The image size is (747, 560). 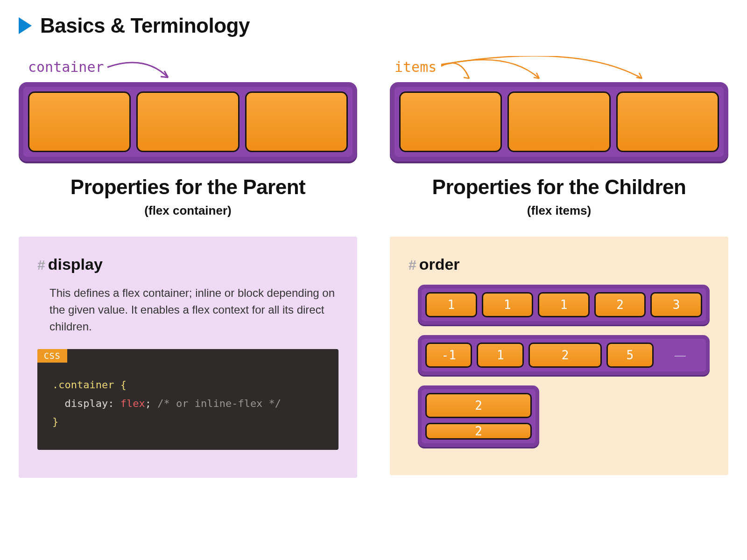 I want to click on column-title-children: Properties for the Children (flex items), so click(x=559, y=197).